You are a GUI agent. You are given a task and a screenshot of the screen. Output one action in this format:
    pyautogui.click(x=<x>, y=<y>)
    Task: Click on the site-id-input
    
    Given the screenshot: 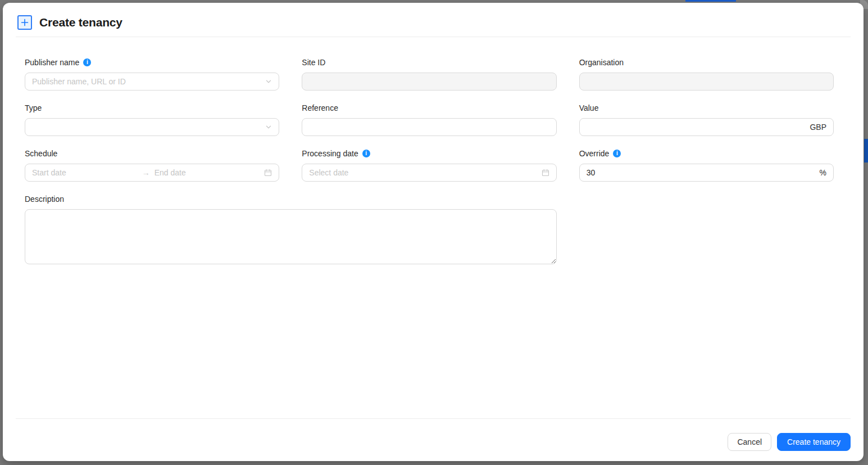 What is the action you would take?
    pyautogui.click(x=429, y=82)
    